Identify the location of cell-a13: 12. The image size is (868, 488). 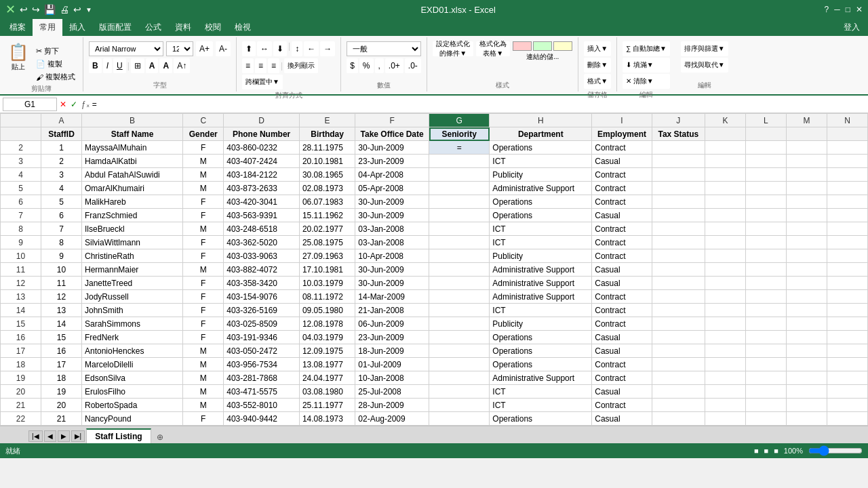
(62, 297).